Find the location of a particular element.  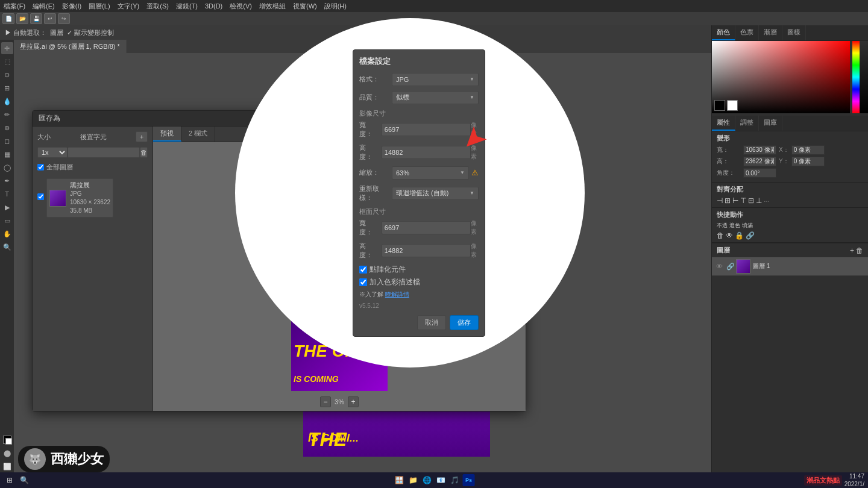

quick-mask: ⬤ is located at coordinates (7, 453).